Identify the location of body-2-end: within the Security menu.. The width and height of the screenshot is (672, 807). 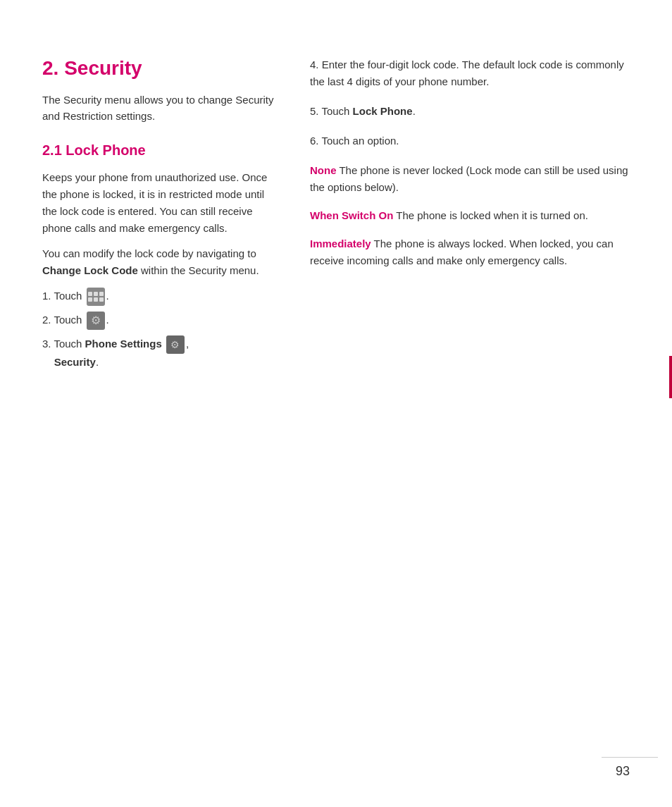
(199, 271).